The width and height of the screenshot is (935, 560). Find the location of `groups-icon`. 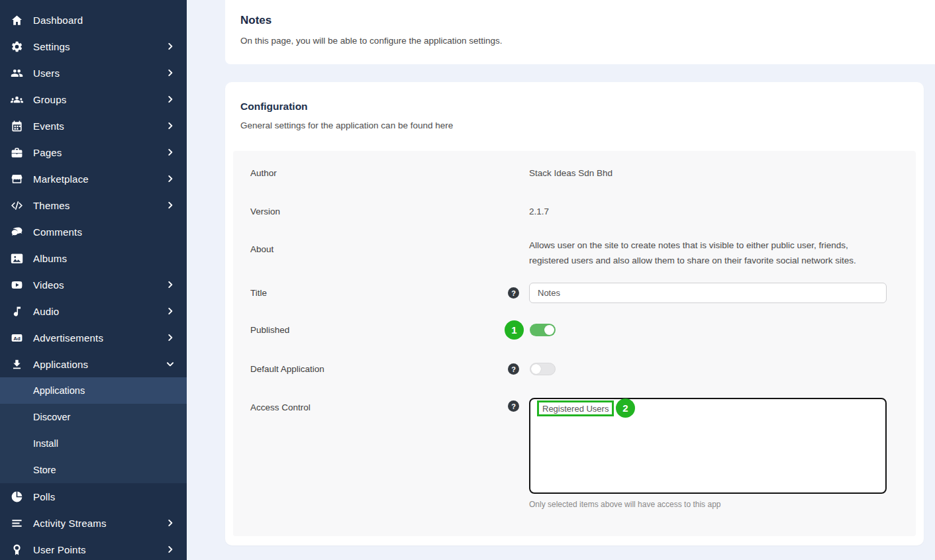

groups-icon is located at coordinates (17, 99).